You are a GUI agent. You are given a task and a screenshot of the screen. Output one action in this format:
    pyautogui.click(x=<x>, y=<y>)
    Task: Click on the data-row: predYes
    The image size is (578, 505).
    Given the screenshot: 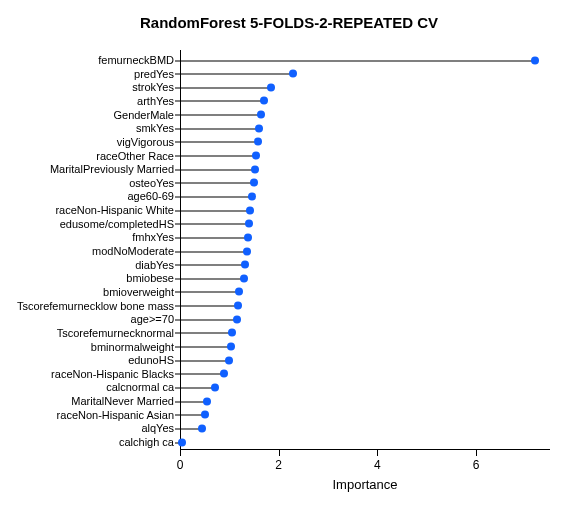 What is the action you would take?
    pyautogui.click(x=365, y=74)
    